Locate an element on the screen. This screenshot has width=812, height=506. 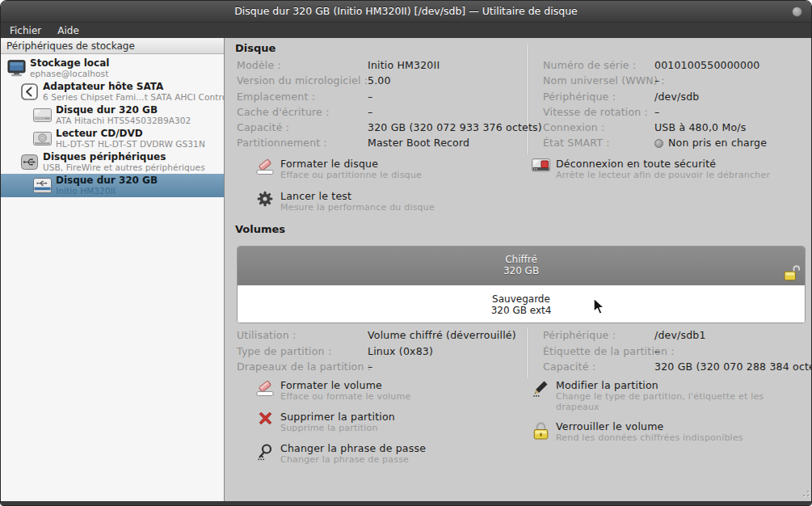
device-subtitle: ATA Hitachi HTS545032B9A302 is located at coordinates (123, 121).